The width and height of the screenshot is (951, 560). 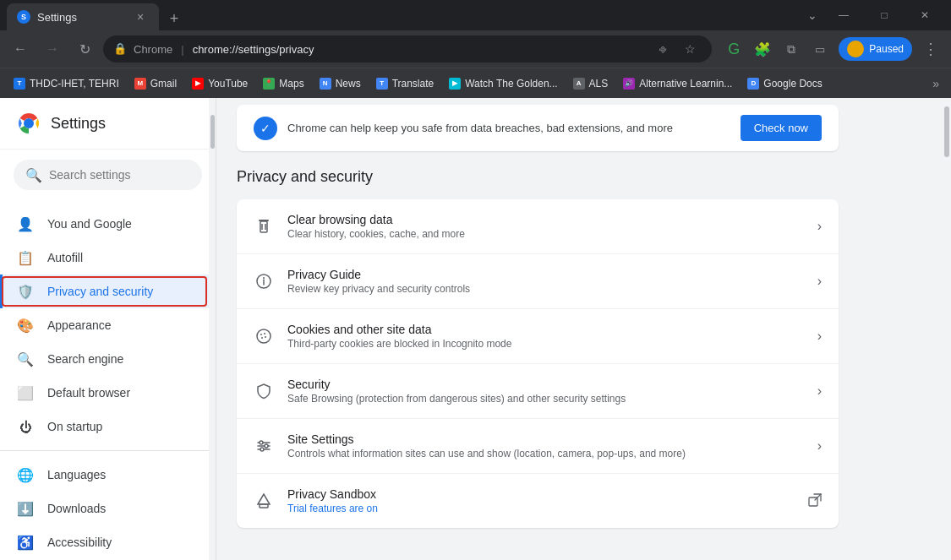 What do you see at coordinates (108, 325) in the screenshot?
I see `sidebar-item-appearance: 🎨 Appearance` at bounding box center [108, 325].